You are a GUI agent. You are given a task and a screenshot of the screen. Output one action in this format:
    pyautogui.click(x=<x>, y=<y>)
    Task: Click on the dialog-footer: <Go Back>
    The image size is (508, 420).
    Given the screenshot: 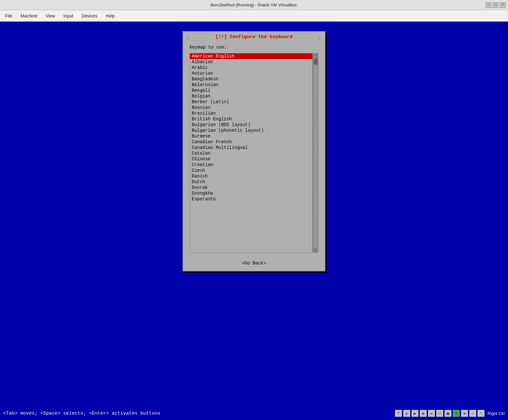 What is the action you would take?
    pyautogui.click(x=254, y=264)
    